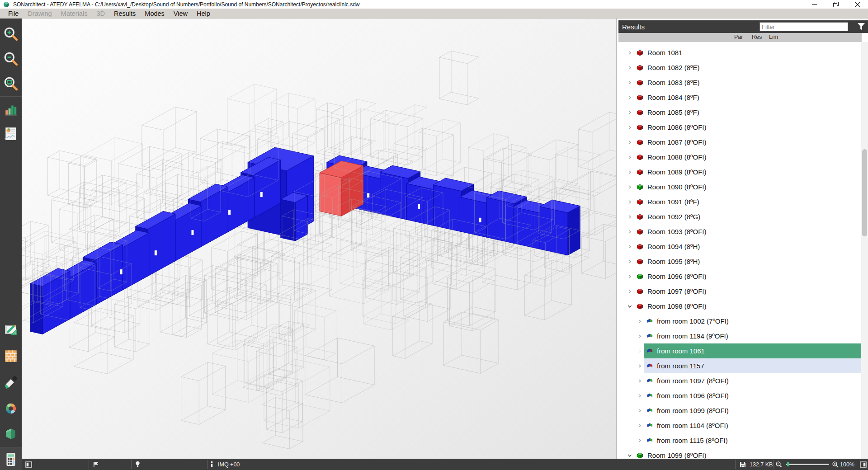  What do you see at coordinates (814, 5) in the screenshot?
I see `minimize-button` at bounding box center [814, 5].